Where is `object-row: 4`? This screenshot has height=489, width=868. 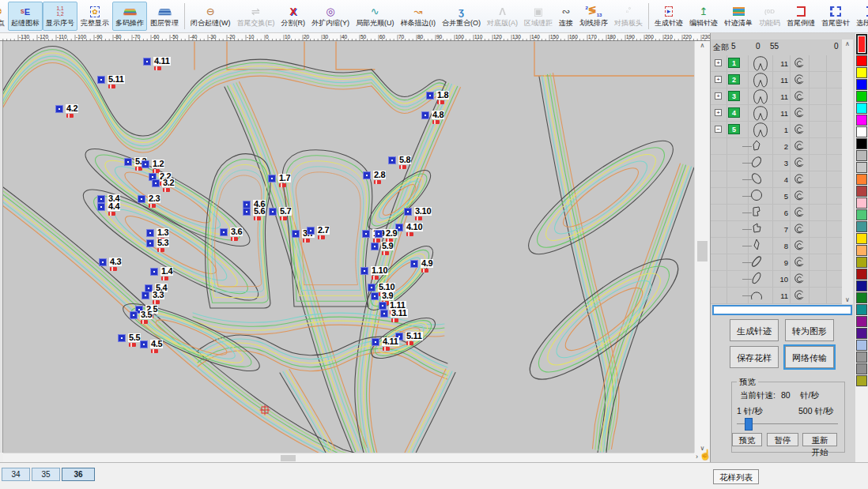 object-row: 4 is located at coordinates (776, 180).